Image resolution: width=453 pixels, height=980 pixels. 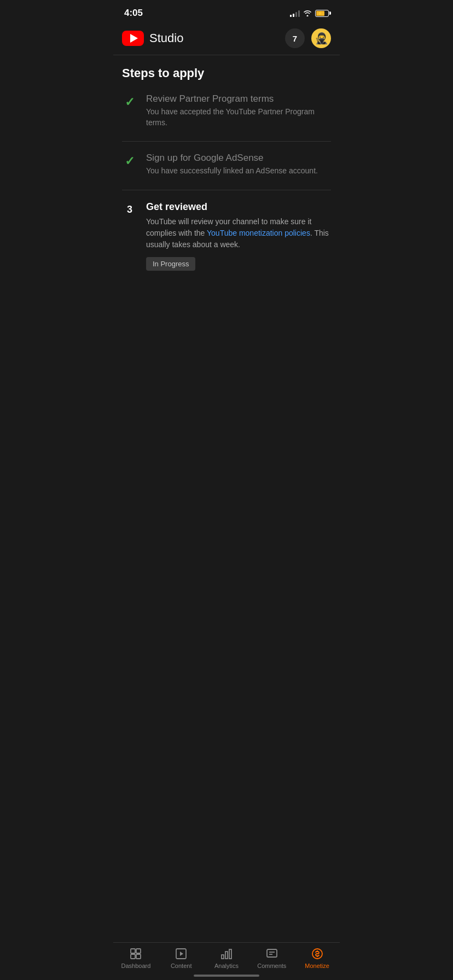 What do you see at coordinates (239, 110) in the screenshot?
I see `step-1-content: Review Partner Program terms You have ac…` at bounding box center [239, 110].